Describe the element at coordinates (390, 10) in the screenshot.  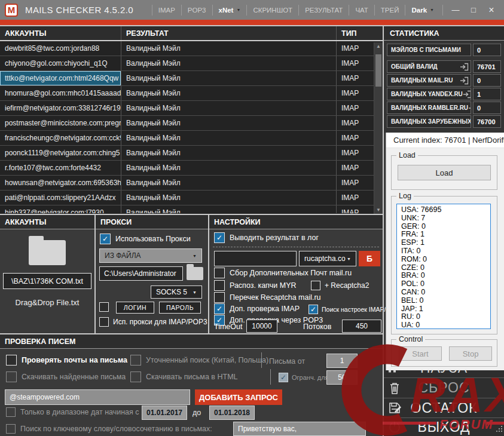
I see `menu-item: ТРЕЙ ▼` at that location.